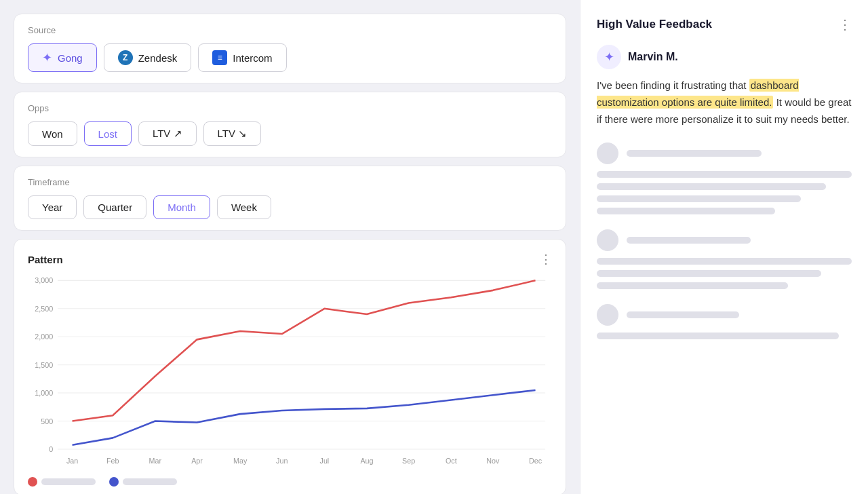 This screenshot has height=494, width=868. What do you see at coordinates (45, 259) in the screenshot?
I see `chart-title: Pattern` at bounding box center [45, 259].